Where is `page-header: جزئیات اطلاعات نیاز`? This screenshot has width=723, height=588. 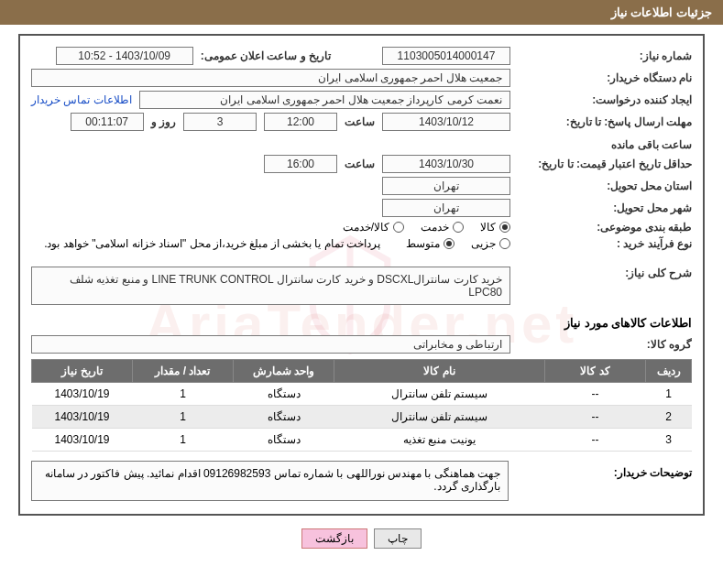 page-header: جزئیات اطلاعات نیاز is located at coordinates (361, 13).